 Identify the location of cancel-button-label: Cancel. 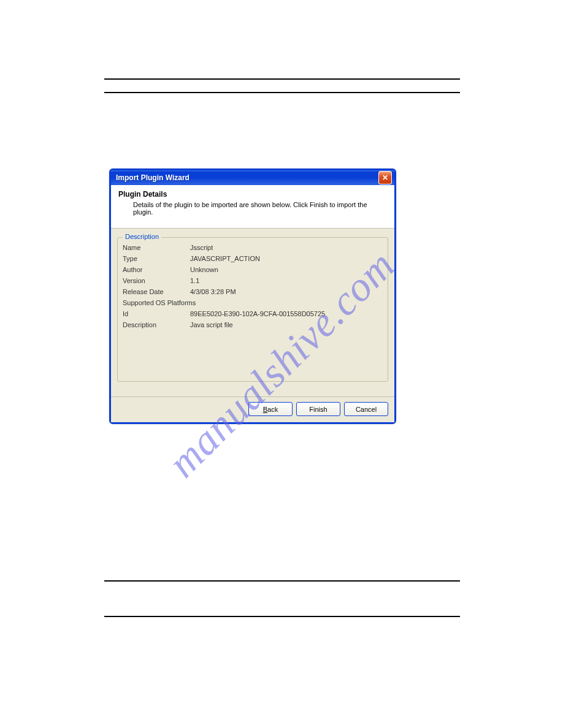
(366, 409).